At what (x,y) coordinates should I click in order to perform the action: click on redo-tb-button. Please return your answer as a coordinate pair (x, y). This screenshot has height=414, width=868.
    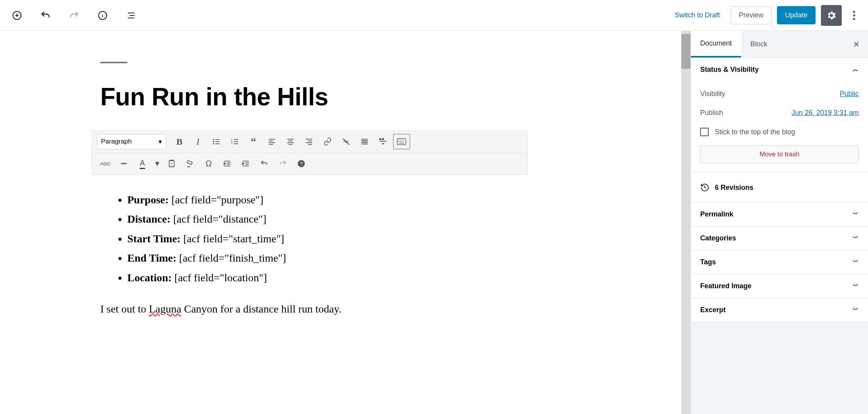
    Looking at the image, I should click on (283, 164).